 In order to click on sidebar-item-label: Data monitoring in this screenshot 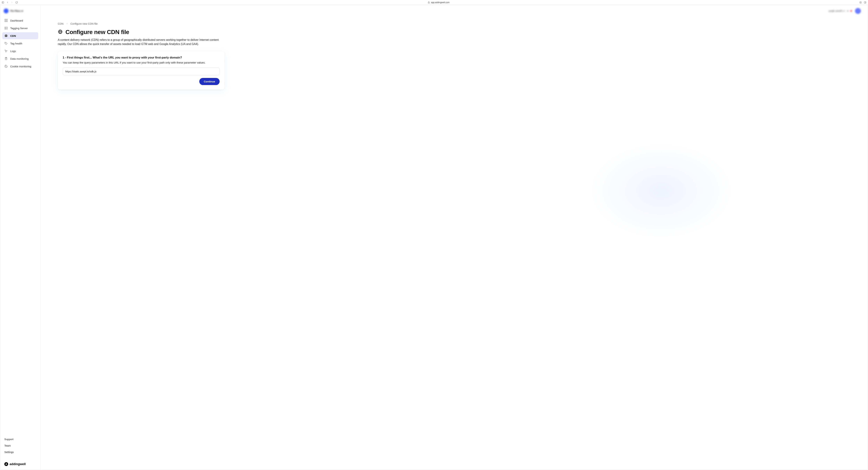, I will do `click(20, 59)`.